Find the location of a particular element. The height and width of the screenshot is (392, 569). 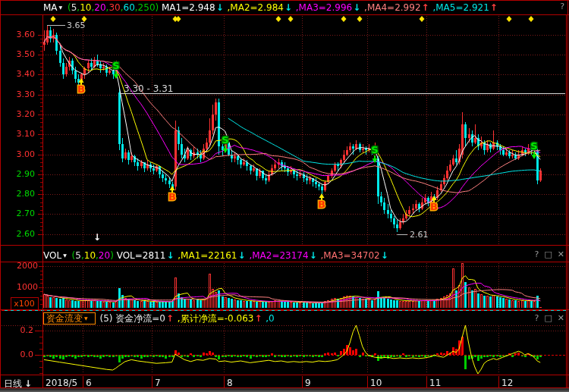

period-label: 日线 is located at coordinates (13, 384).